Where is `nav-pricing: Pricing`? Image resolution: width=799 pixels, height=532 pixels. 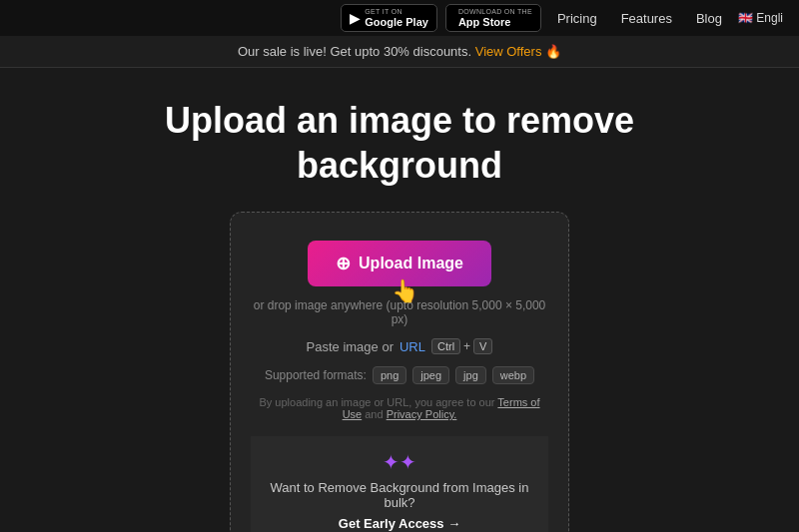
nav-pricing: Pricing is located at coordinates (577, 18).